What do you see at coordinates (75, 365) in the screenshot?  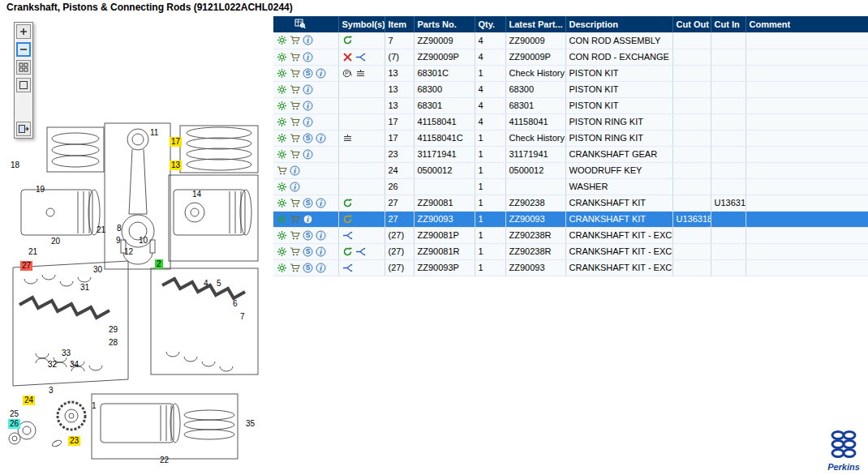 I see `diagram-callout-34: 34` at bounding box center [75, 365].